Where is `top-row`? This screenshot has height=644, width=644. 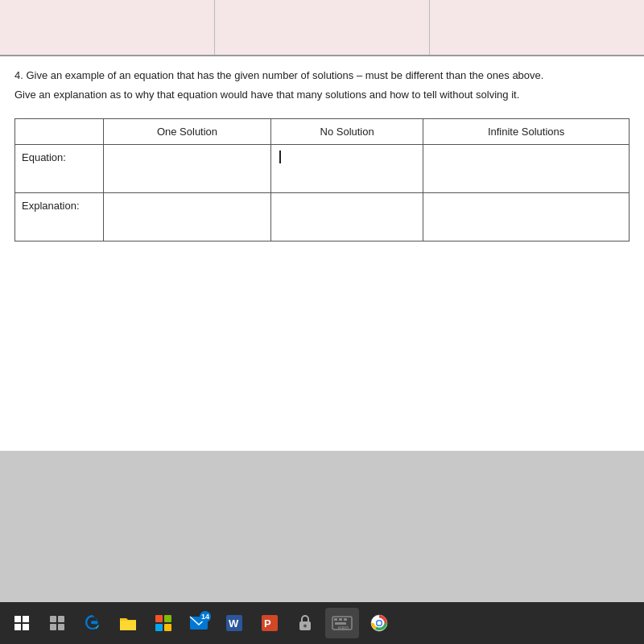
top-row is located at coordinates (322, 28).